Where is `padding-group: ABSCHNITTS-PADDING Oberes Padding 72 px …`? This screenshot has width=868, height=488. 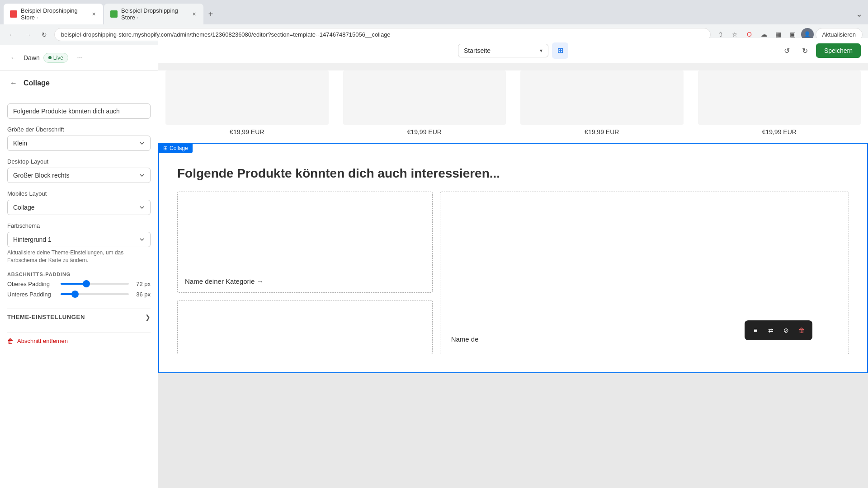 padding-group: ABSCHNITTS-PADDING Oberes Padding 72 px … is located at coordinates (79, 286).